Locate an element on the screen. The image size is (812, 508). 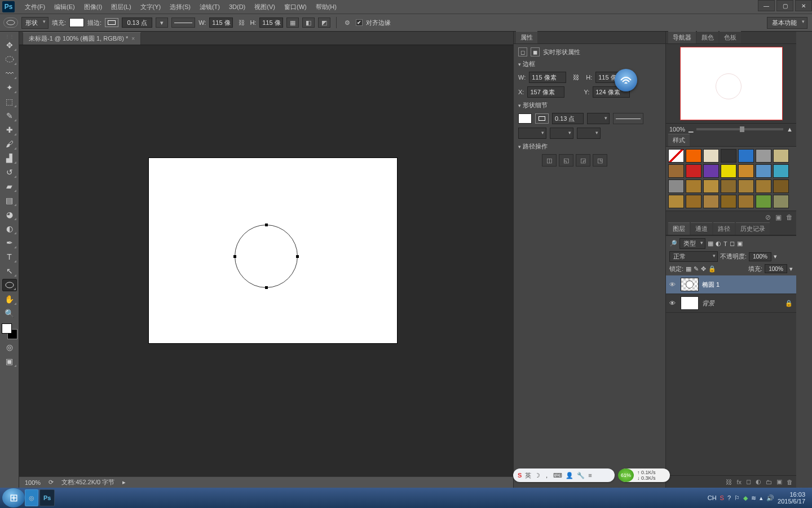
opacity-dd-icon: ▾ is located at coordinates (775, 256).